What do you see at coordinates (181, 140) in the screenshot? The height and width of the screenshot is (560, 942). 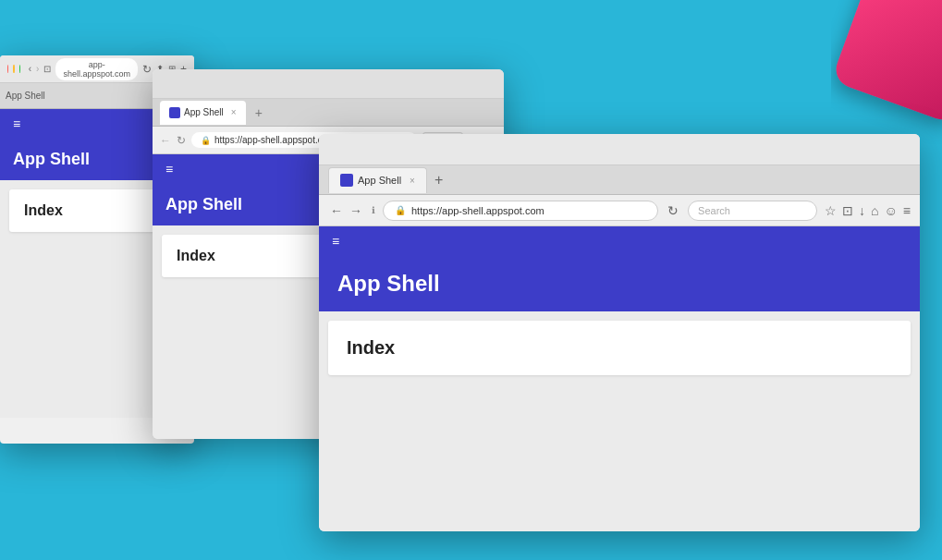 I see `w2-reload-icon: ↻` at bounding box center [181, 140].